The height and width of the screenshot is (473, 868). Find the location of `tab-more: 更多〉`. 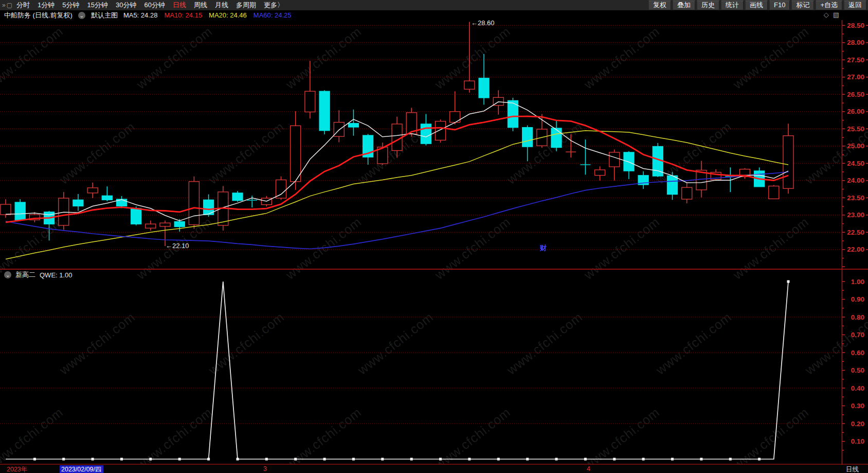

tab-more: 更多〉 is located at coordinates (274, 5).